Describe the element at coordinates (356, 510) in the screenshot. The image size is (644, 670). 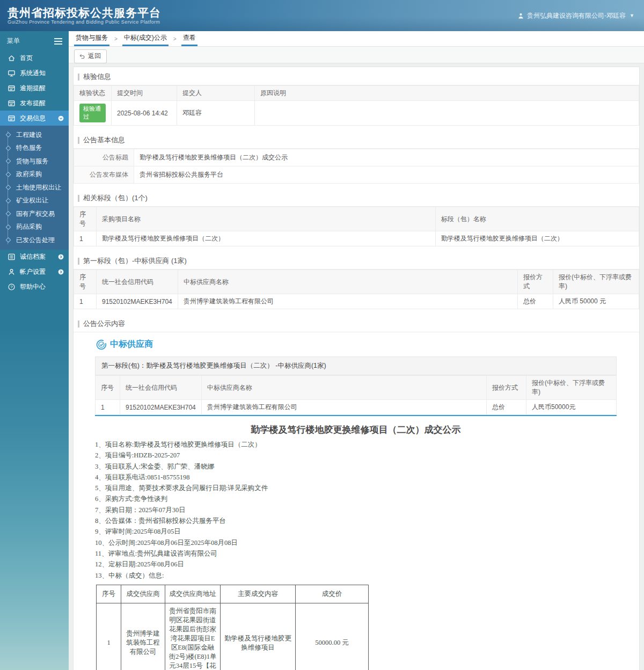
I see `doc-paragraph: 7、采购日期：2025年07月30日` at that location.